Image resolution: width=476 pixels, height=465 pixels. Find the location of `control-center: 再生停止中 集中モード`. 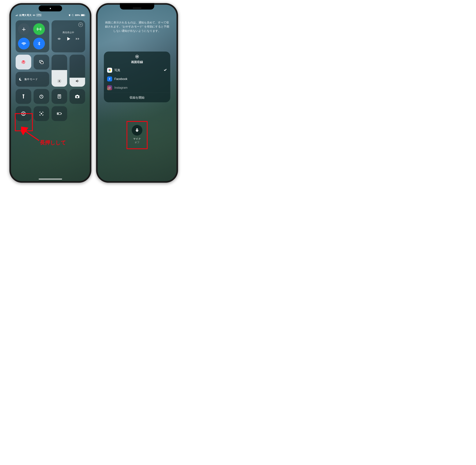

control-center: 再生停止中 集中モード is located at coordinates (50, 96).